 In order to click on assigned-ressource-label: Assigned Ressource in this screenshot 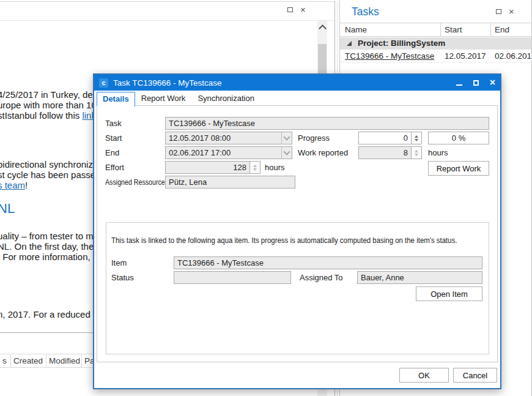, I will do `click(135, 182)`.